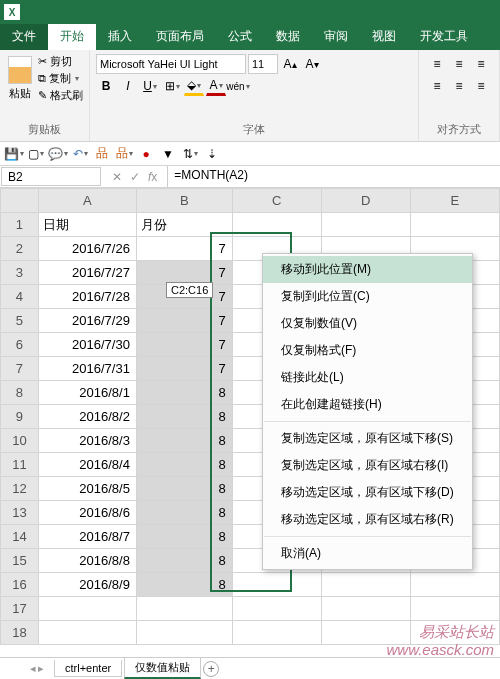 The height and width of the screenshot is (679, 500). What do you see at coordinates (51, 176) in the screenshot?
I see `name-box` at bounding box center [51, 176].